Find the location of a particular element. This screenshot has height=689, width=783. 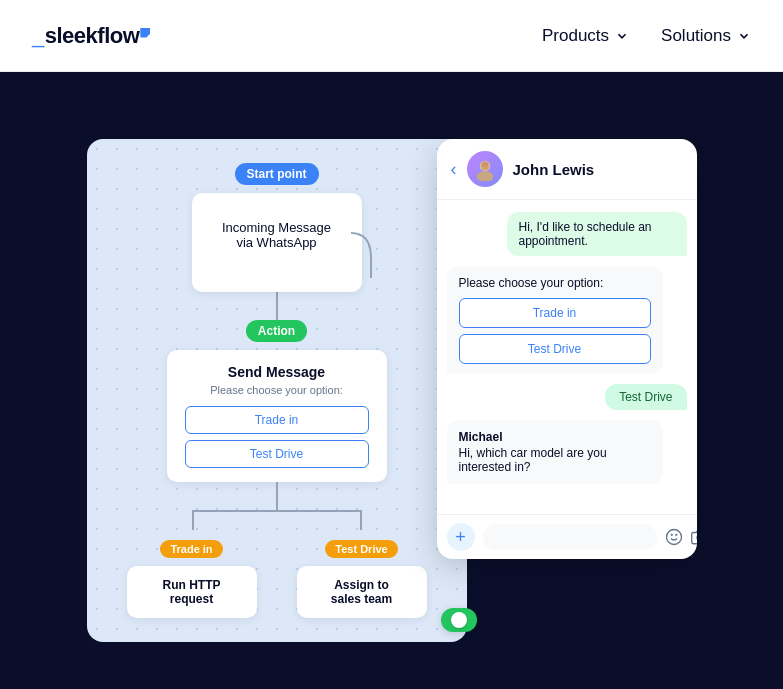

agent-name: Michael is located at coordinates (555, 437).